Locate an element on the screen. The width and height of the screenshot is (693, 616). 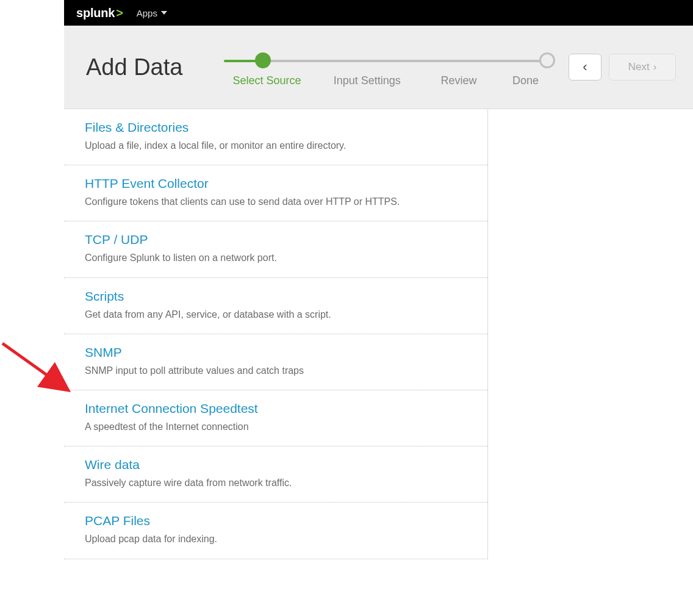
source-item-scripts: Scripts Get data from any API, service, … is located at coordinates (276, 306).